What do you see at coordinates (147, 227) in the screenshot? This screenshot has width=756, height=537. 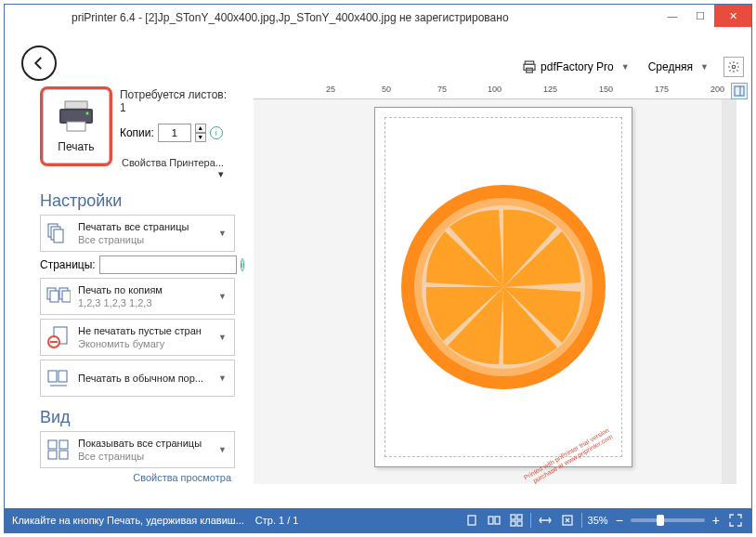 I see `option-title: Печатать все страницы` at bounding box center [147, 227].